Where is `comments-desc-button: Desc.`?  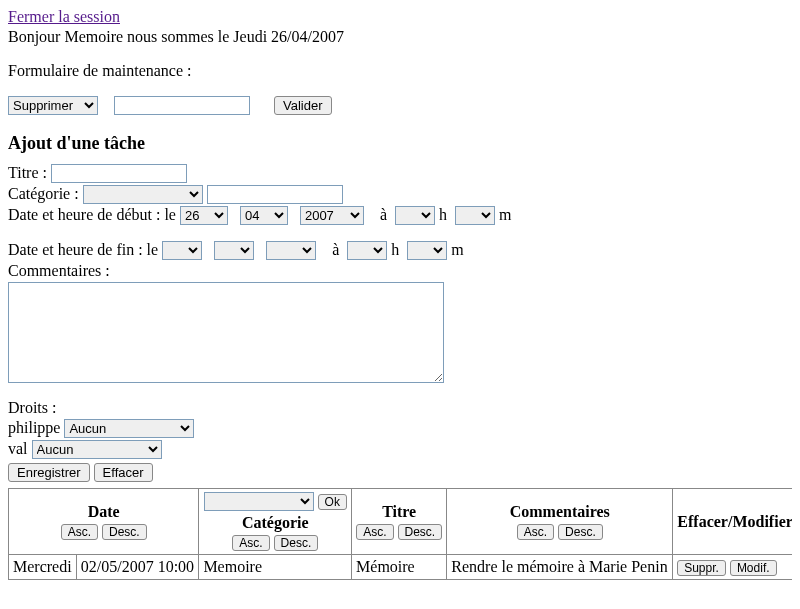
comments-desc-button: Desc. is located at coordinates (580, 532).